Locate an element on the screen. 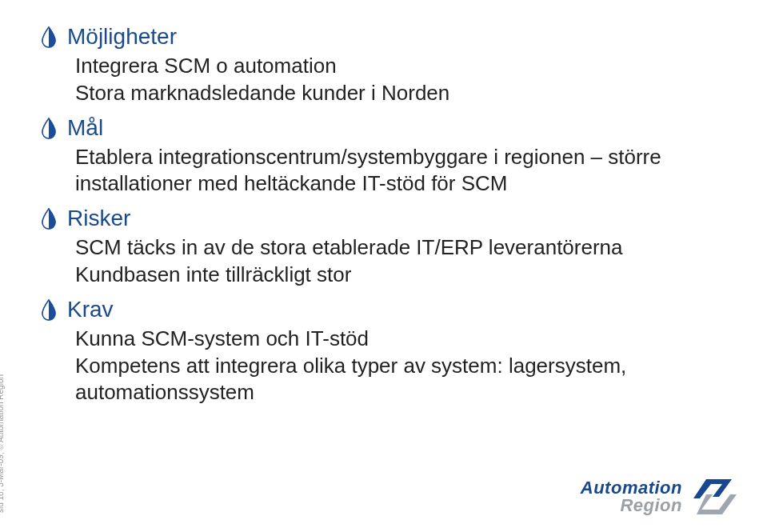 The height and width of the screenshot is (532, 767). section-risker: Risker SCM täcks in av de stora etablera… is located at coordinates (384, 247).